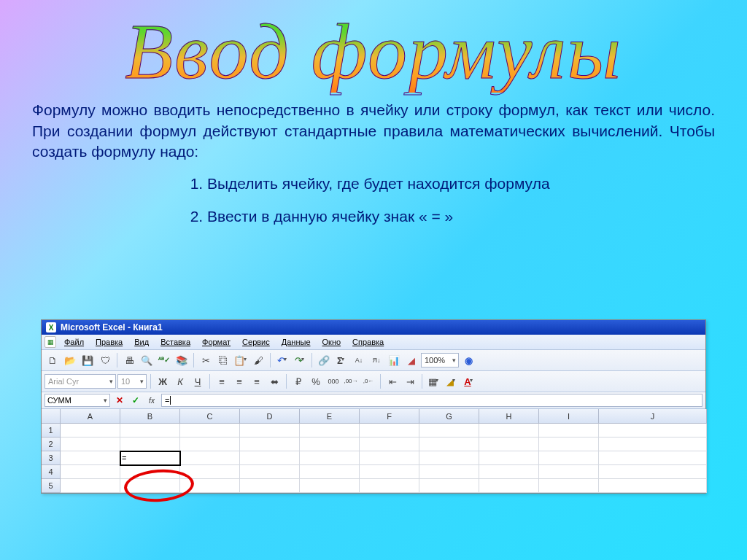 The height and width of the screenshot is (560, 747). I want to click on paste-button: 📋▾, so click(241, 360).